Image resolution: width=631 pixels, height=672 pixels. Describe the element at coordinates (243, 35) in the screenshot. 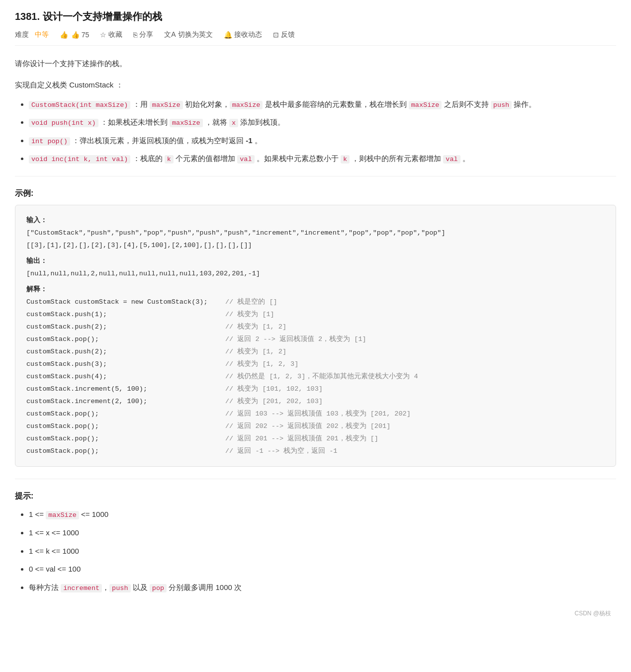

I see `notify-button: 🔔 接收动态` at that location.